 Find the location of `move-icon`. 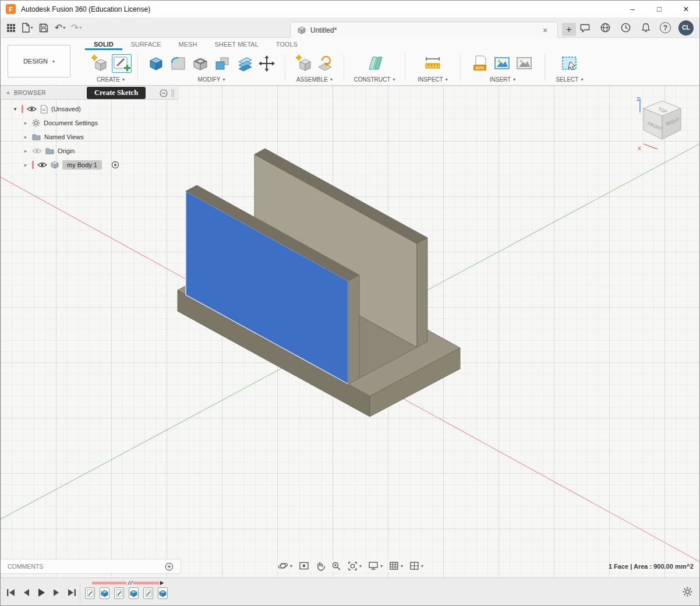

move-icon is located at coordinates (267, 64).